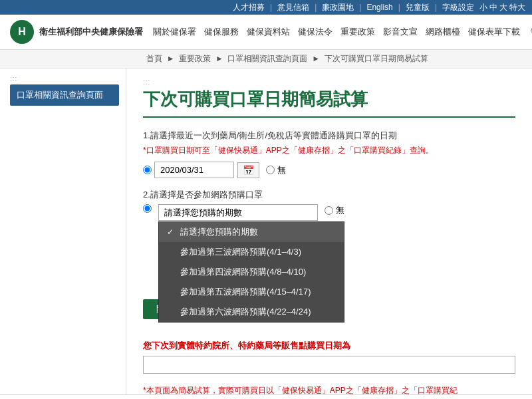 Image resolution: width=532 pixels, height=399 pixels. What do you see at coordinates (329, 390) in the screenshot?
I see `footer-note-line1: *本頁面為簡易試算，實際可購買日以「健保快易通」APP之「健康存摺」之「口罩購買…` at bounding box center [329, 390].